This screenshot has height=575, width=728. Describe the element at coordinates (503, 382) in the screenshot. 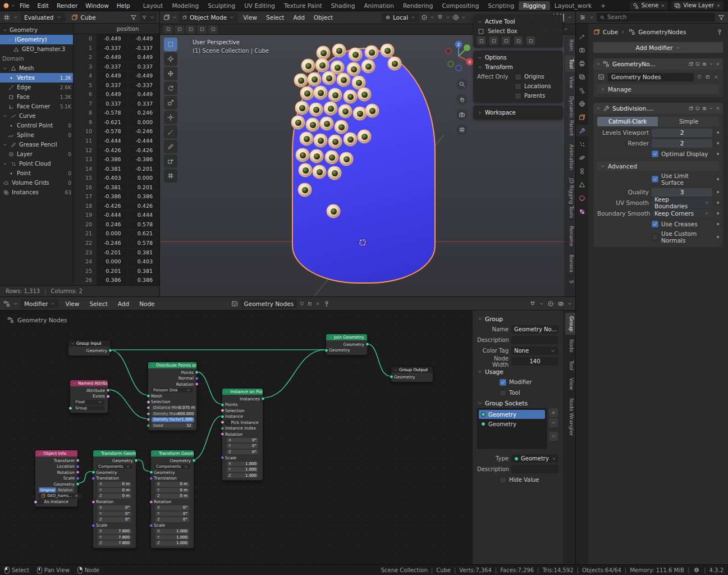

I see `usage-modifier-checkbox` at that location.